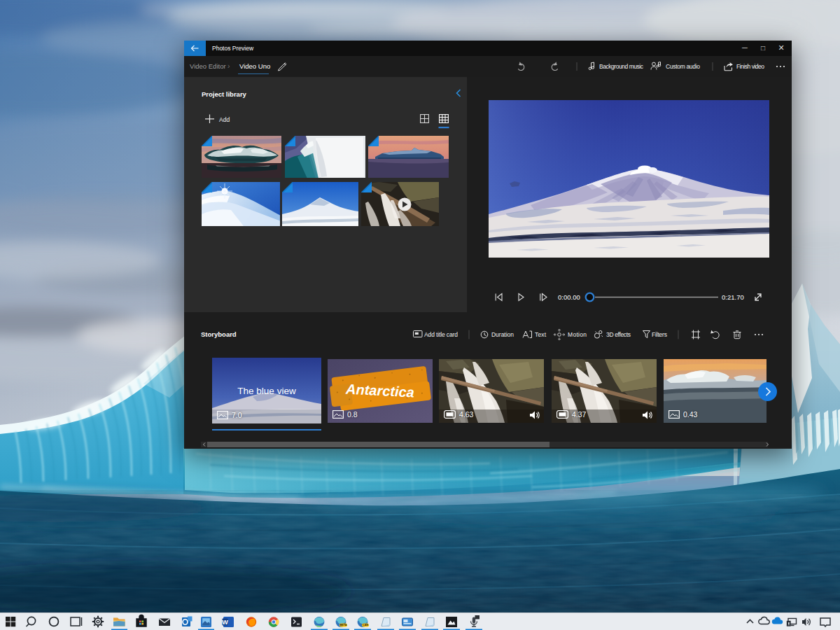  What do you see at coordinates (569, 297) in the screenshot?
I see `svg-text: 0:00.00` at bounding box center [569, 297].